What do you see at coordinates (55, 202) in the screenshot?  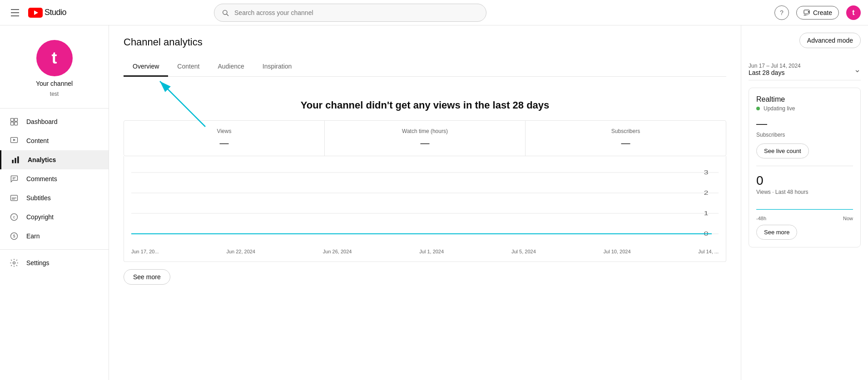 I see `sidebar: t Your channel test Dashboard` at bounding box center [55, 202].